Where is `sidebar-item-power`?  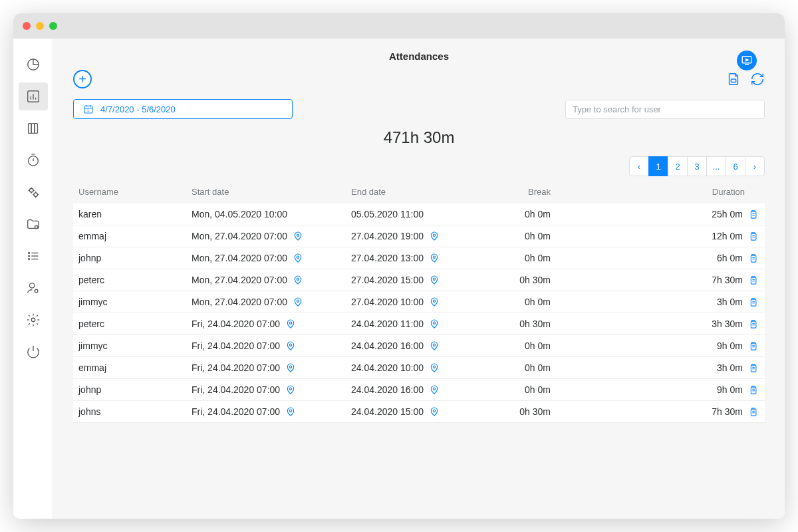
sidebar-item-power is located at coordinates (33, 352).